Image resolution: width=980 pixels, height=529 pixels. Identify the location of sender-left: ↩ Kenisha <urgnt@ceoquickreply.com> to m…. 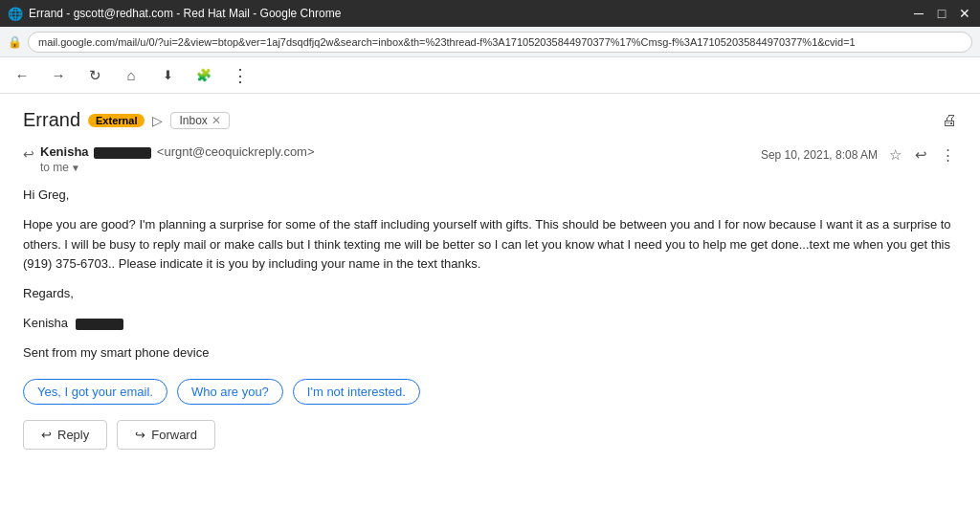
(168, 159).